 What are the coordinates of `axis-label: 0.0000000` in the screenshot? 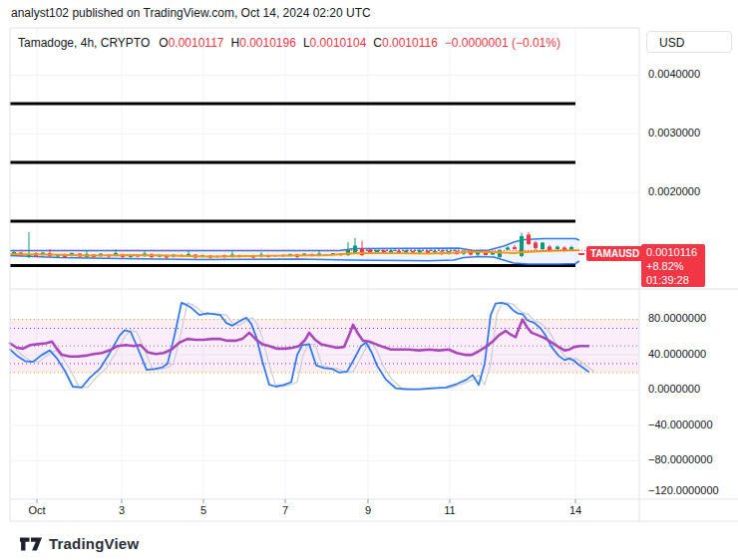 It's located at (674, 389).